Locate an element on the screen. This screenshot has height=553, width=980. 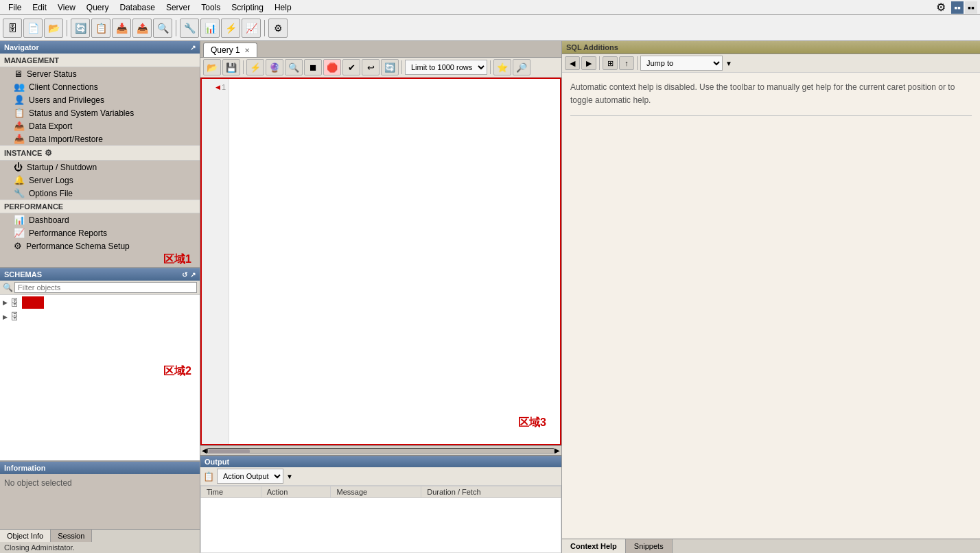
management-title: MANAGEMENT is located at coordinates (100, 60).